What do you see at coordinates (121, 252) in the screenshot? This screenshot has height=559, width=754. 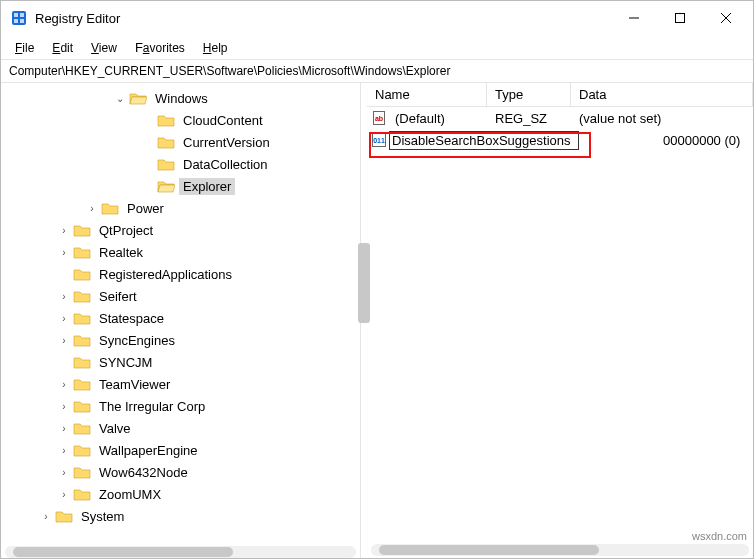 I see `tree-label: Realtek` at bounding box center [121, 252].